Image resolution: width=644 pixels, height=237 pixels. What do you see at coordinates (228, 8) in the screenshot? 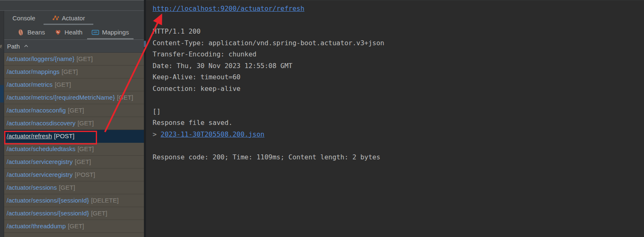
I see `request-url-link: http://localhost:9200/actuator/refresh` at bounding box center [228, 8].